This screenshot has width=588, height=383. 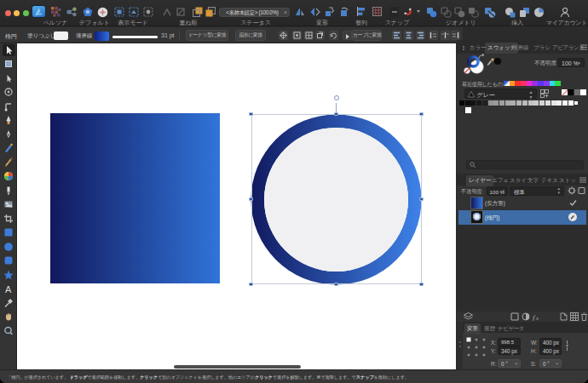 I want to click on svg-text: A, so click(x=9, y=289).